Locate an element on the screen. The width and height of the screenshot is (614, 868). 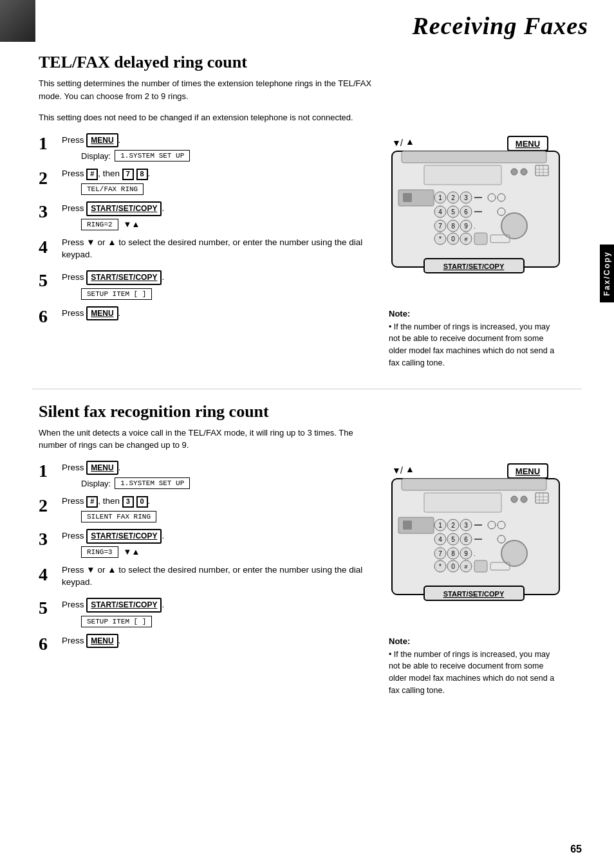
step-text: Press ▼ or ▲ to select the desired numbe… is located at coordinates (219, 577).